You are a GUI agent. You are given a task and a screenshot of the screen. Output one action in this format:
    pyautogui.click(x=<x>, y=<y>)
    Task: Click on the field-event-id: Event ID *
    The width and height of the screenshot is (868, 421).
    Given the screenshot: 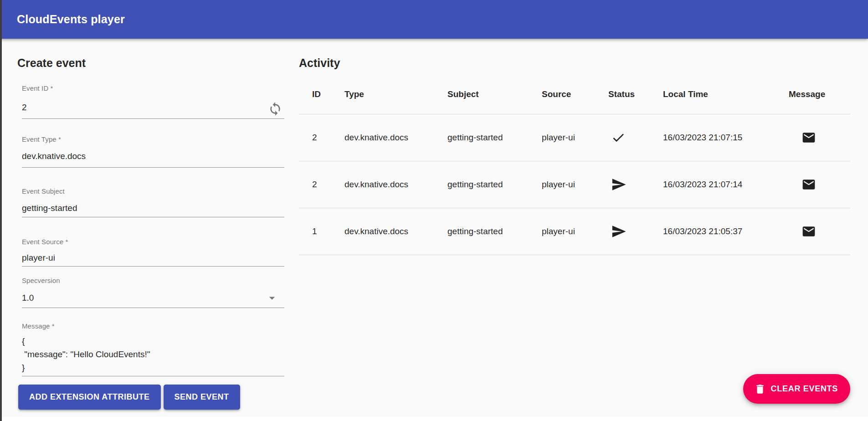 What is the action you would take?
    pyautogui.click(x=153, y=102)
    